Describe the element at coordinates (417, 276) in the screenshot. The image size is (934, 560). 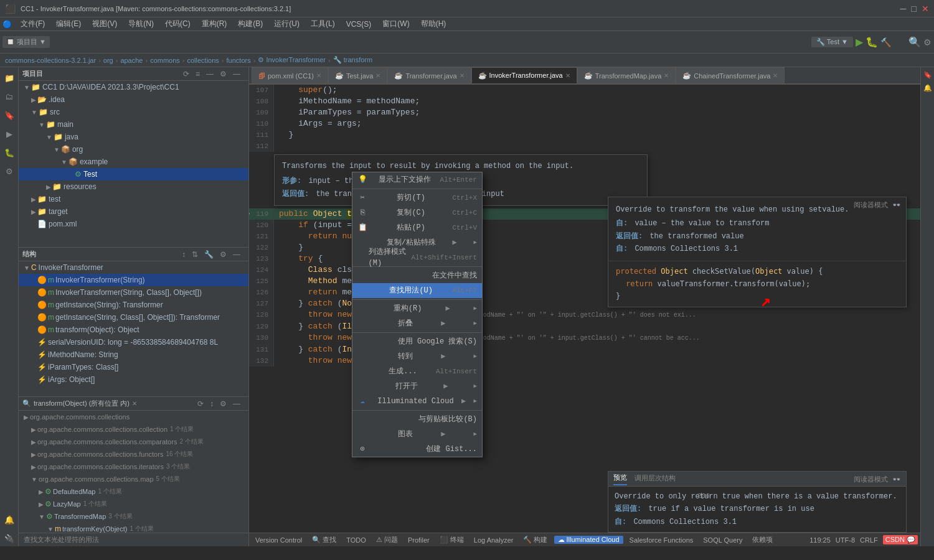
I see `ctx-item-find-in-file: 在文件中查找` at that location.